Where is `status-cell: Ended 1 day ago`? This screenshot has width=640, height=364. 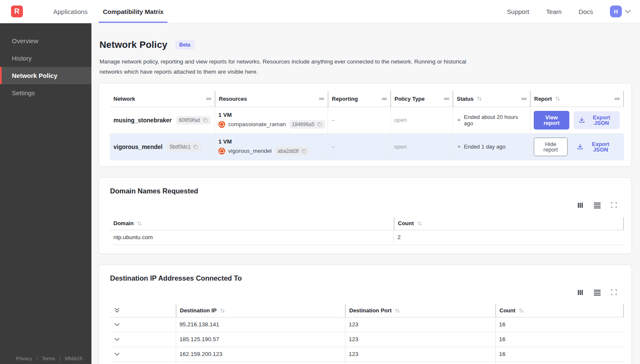
status-cell: Ended 1 day ago is located at coordinates (491, 147).